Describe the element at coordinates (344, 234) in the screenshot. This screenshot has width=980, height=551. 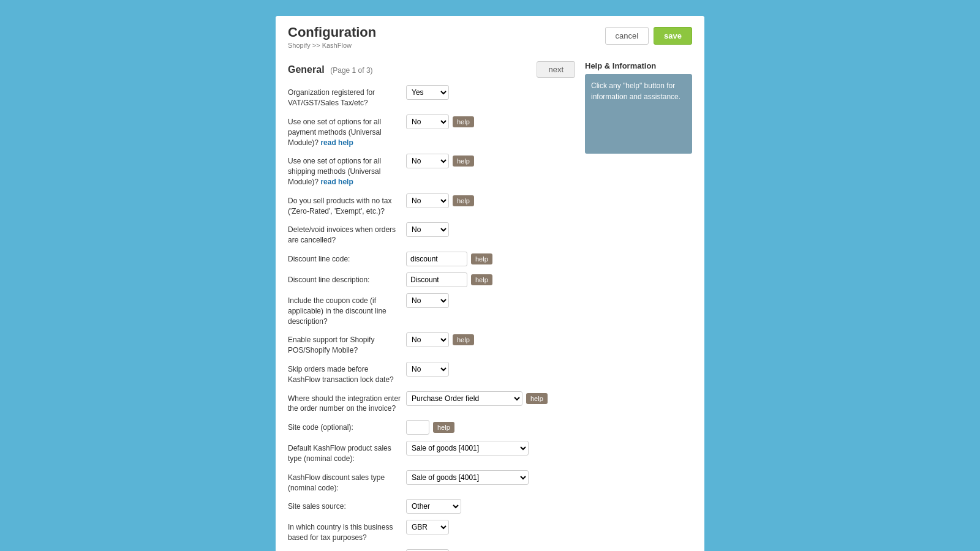
I see `delete-invoices-label: Delete/void invoices when orders are can…` at that location.